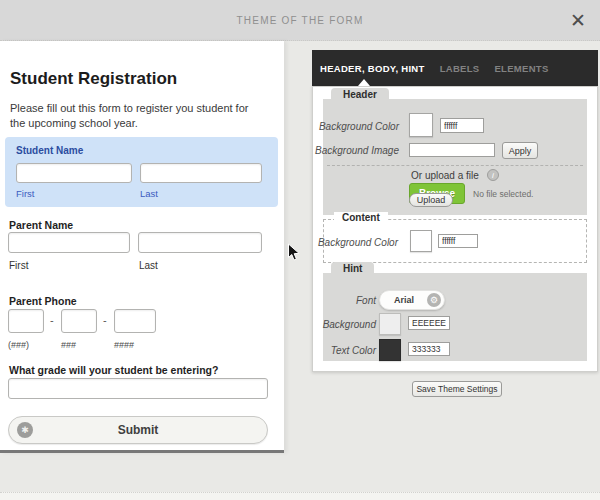 The width and height of the screenshot is (600, 500). I want to click on tab-labels: LABELS, so click(460, 68).